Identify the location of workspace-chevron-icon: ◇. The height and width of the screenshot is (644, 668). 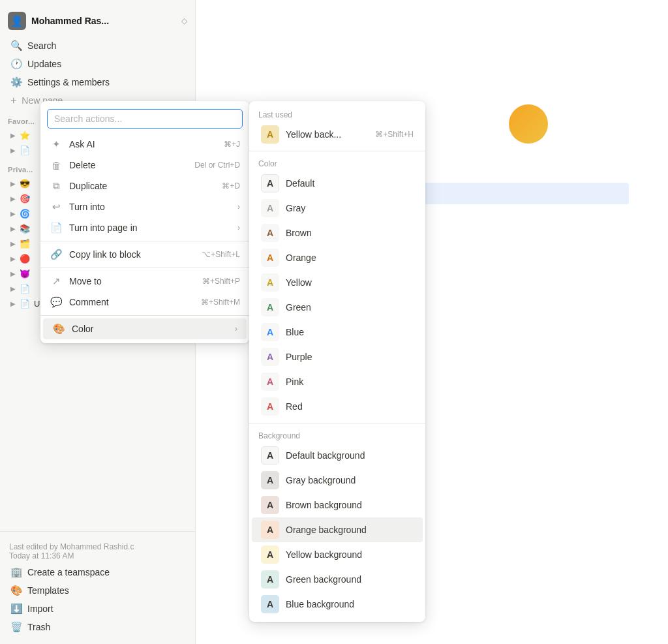
(184, 21).